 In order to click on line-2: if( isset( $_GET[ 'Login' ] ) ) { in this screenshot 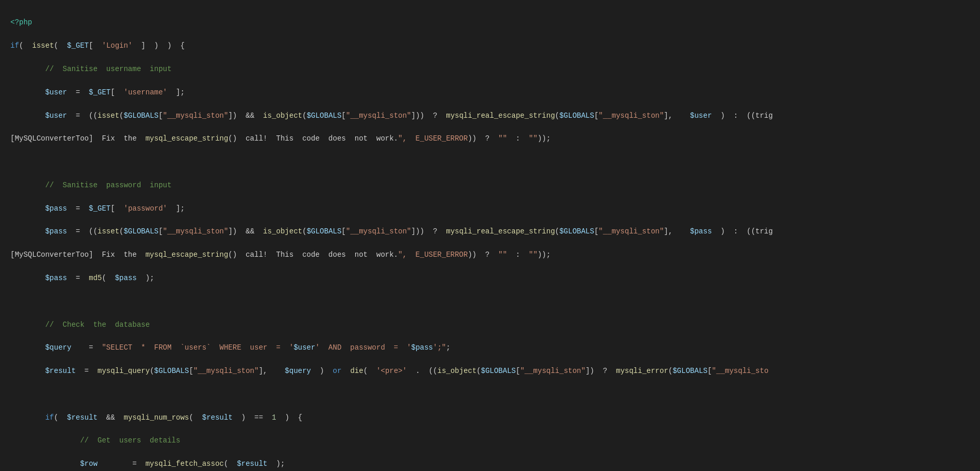, I will do `click(490, 46)`.